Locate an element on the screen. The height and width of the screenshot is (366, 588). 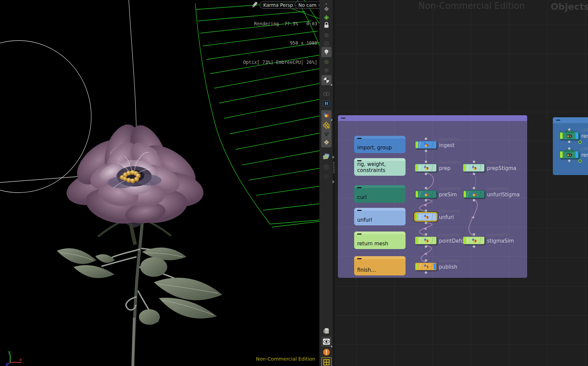
pause-icon is located at coordinates (326, 103).